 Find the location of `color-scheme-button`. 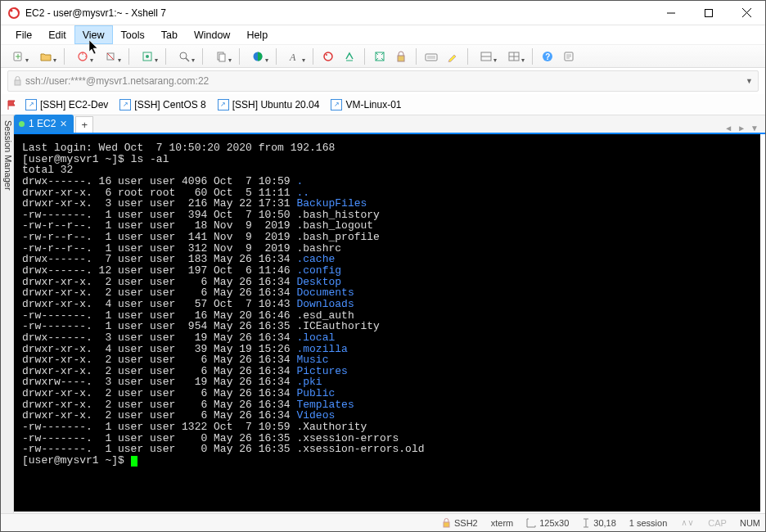

color-scheme-button is located at coordinates (258, 56).